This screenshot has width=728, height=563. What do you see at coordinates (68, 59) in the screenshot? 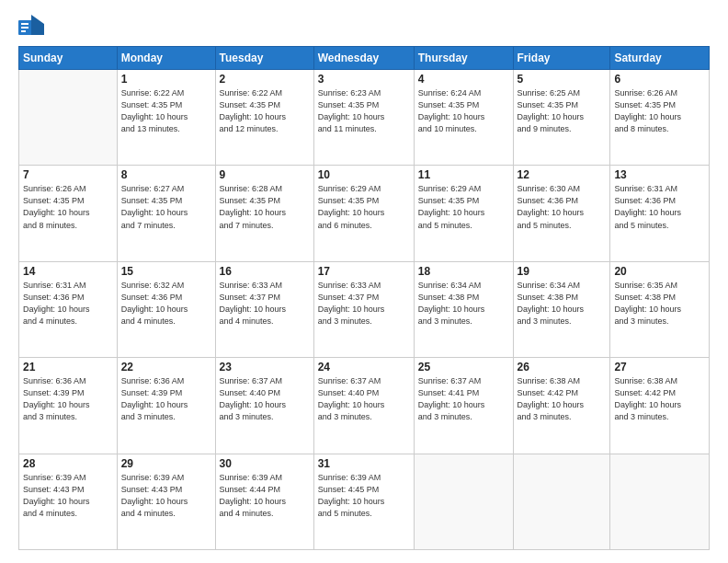
I see `weekday-sunday: Sunday` at bounding box center [68, 59].